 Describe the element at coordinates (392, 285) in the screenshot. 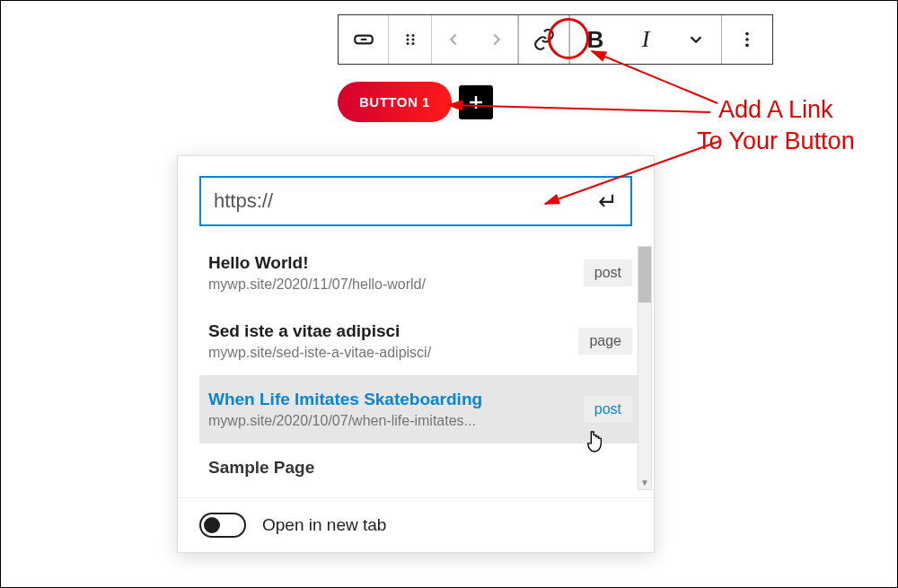

I see `result-url: mywp.site/2020/11/07/hello-world/` at that location.